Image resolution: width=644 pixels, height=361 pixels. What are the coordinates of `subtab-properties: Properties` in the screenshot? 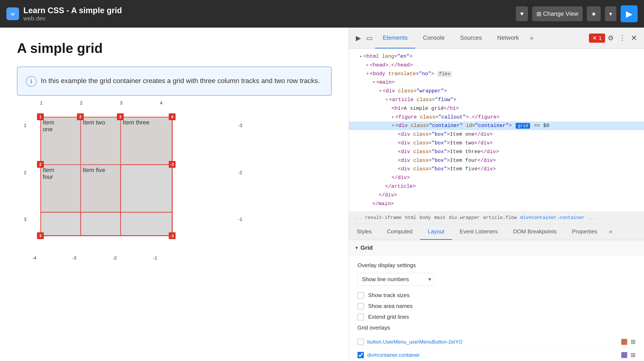 It's located at (584, 232).